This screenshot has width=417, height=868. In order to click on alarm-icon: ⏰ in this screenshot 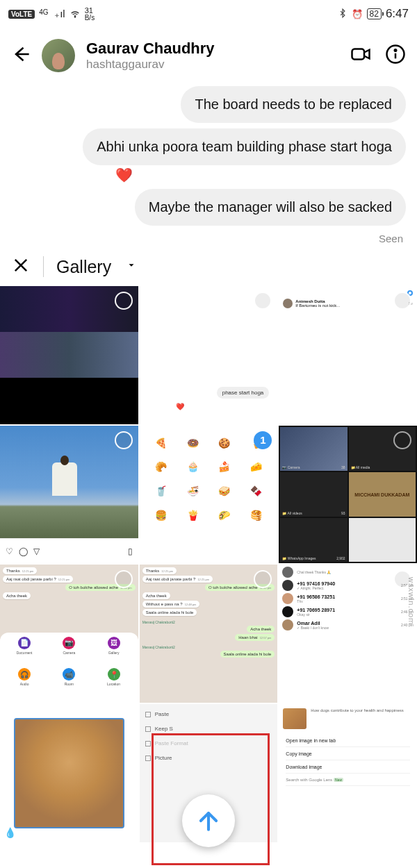, I will do `click(357, 14)`.